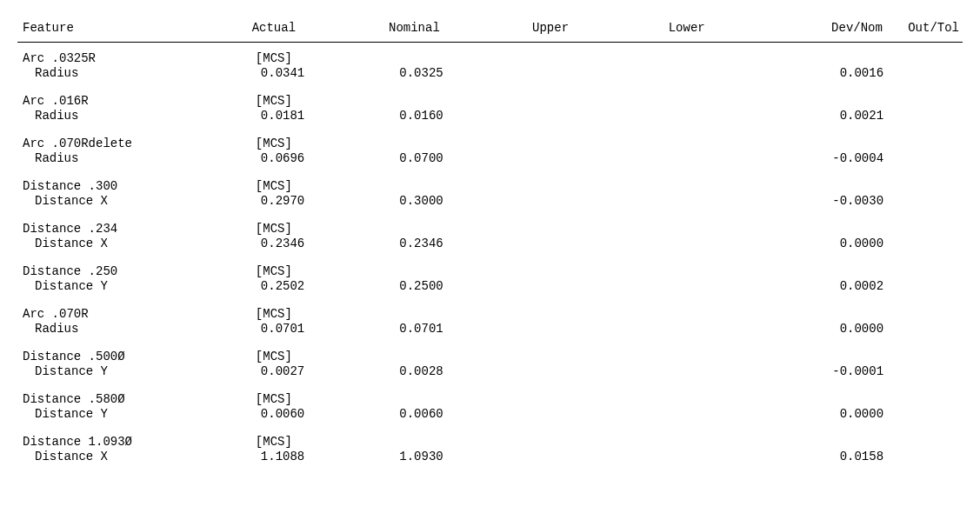  I want to click on feature-name-row: Distance .300[MCS], so click(490, 187).